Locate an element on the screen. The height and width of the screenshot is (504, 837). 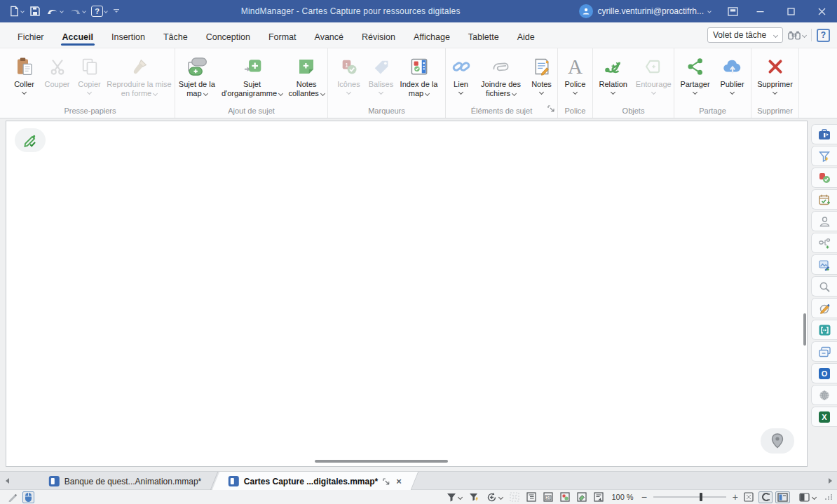
doc-tab-banque: Banque de quest...Animation.mmap* is located at coordinates (126, 481).